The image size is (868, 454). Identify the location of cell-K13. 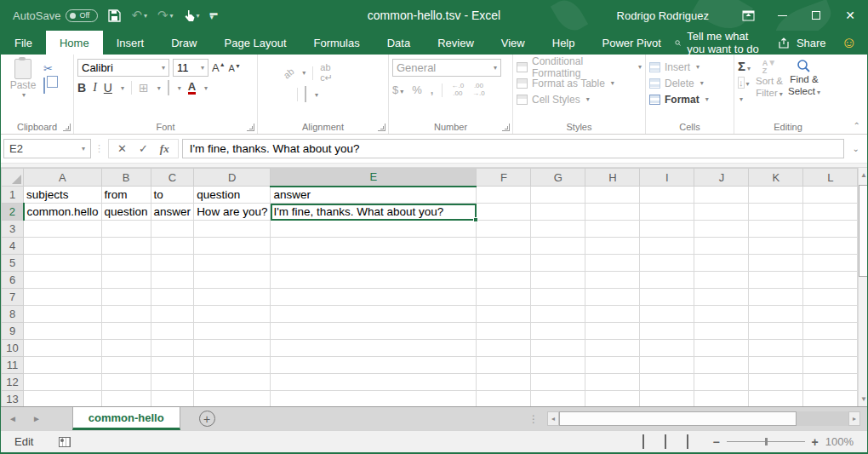
(776, 399).